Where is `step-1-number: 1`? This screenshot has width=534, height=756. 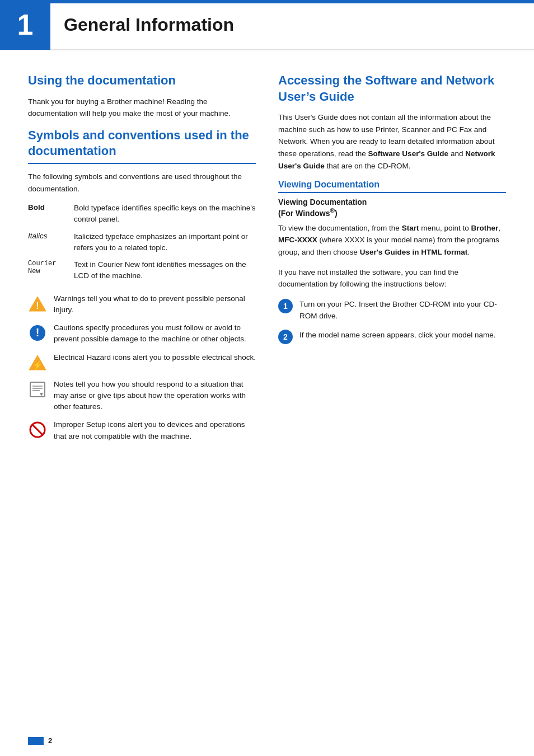
step-1-number: 1 is located at coordinates (285, 306).